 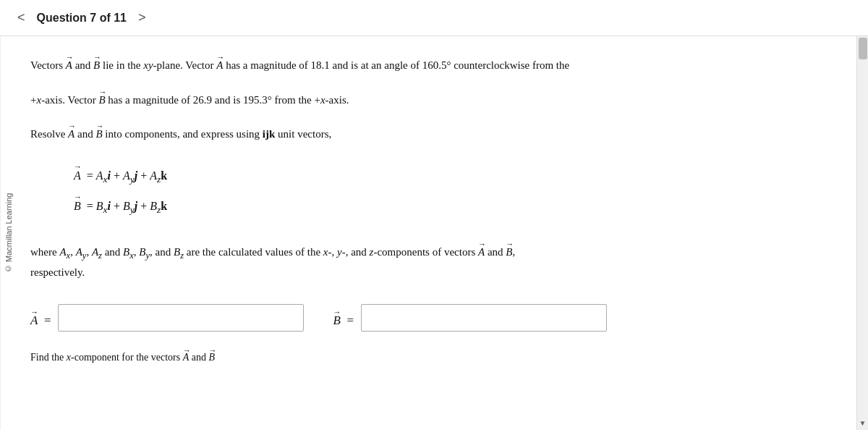 What do you see at coordinates (71, 132) in the screenshot?
I see `vector-A-ref2: →A` at bounding box center [71, 132].